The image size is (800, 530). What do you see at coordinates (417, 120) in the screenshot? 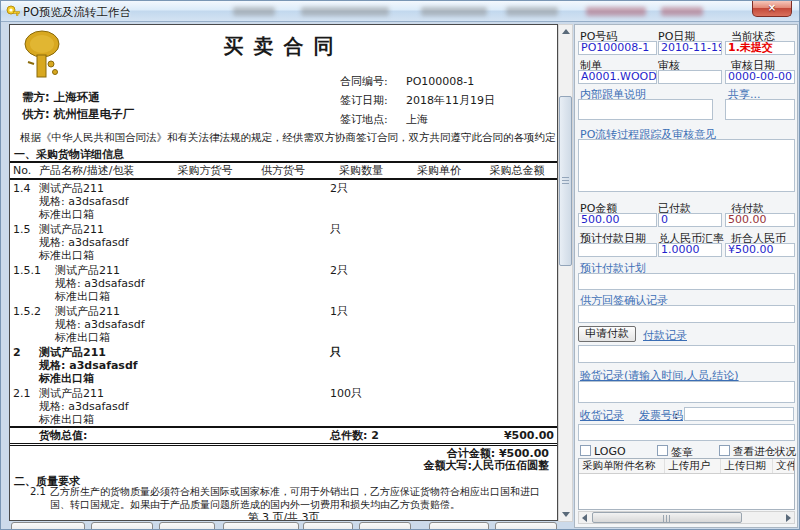
I see `sign-place-value: 上海` at bounding box center [417, 120].